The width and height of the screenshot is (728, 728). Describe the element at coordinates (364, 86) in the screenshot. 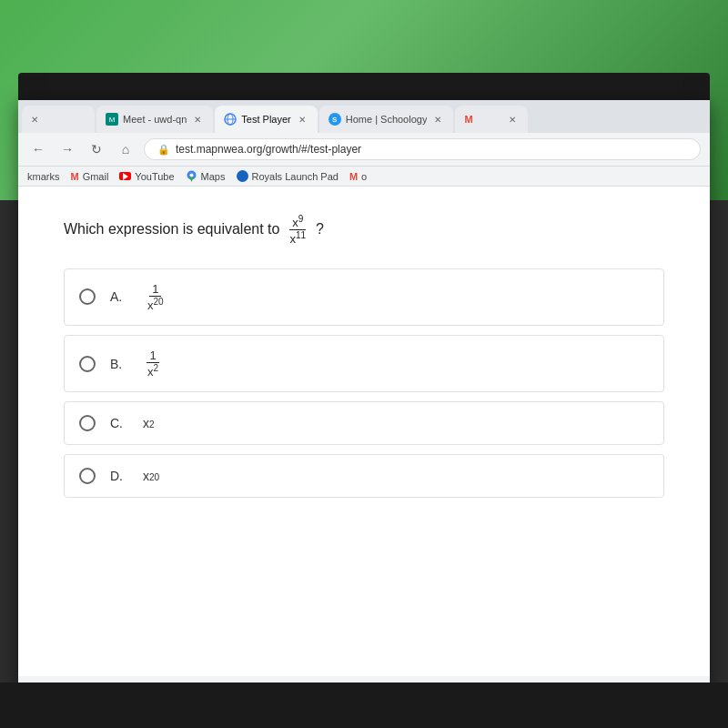

I see `laptop-bezel-top` at that location.